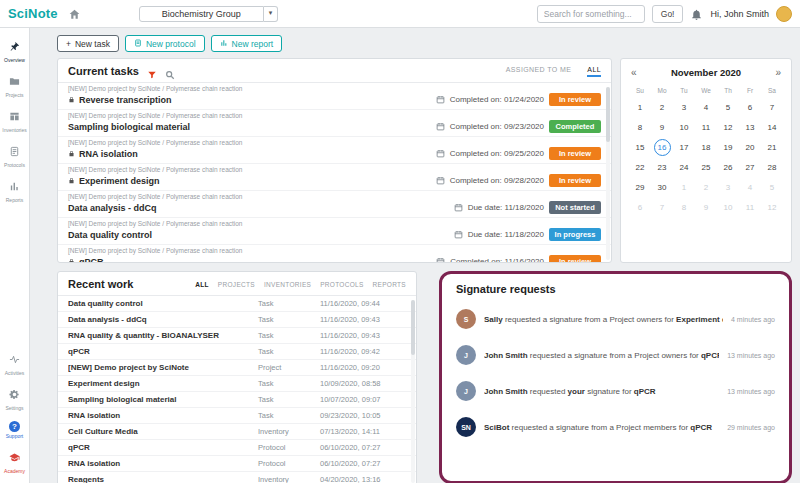  What do you see at coordinates (14, 364) in the screenshot?
I see `sidebar-item-activities: Activities` at bounding box center [14, 364].